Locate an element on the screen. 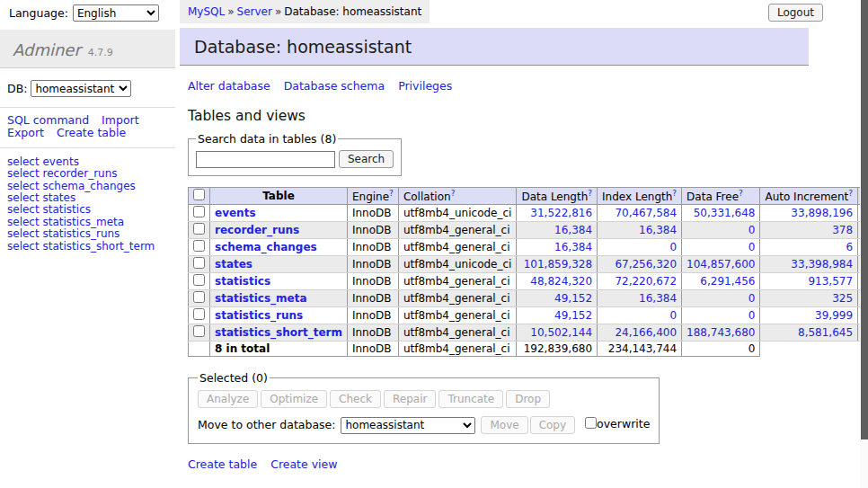 This screenshot has height=488, width=868. search-button: Search is located at coordinates (367, 159).